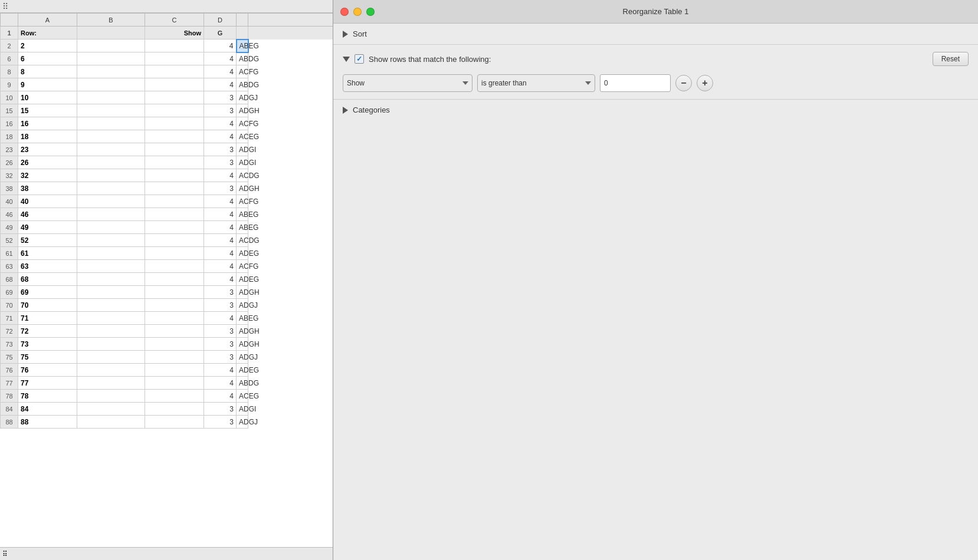  Describe the element at coordinates (536, 83) in the screenshot. I see `filter-condition-select: is greater than is less than is equal to…` at that location.